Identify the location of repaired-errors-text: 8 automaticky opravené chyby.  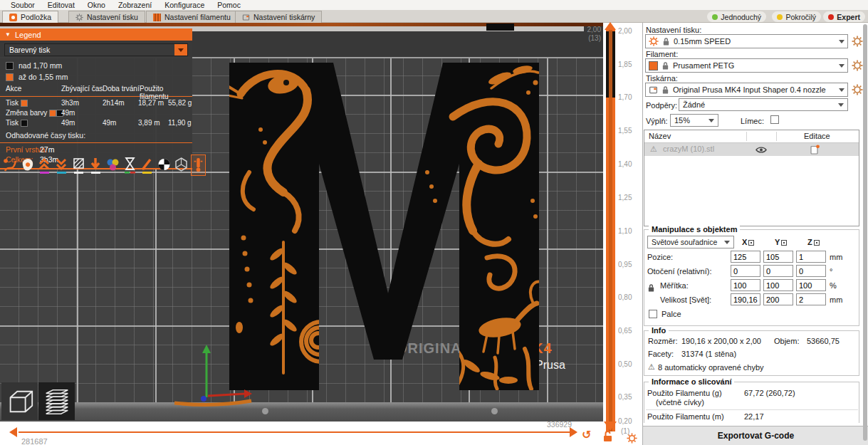
(711, 367).